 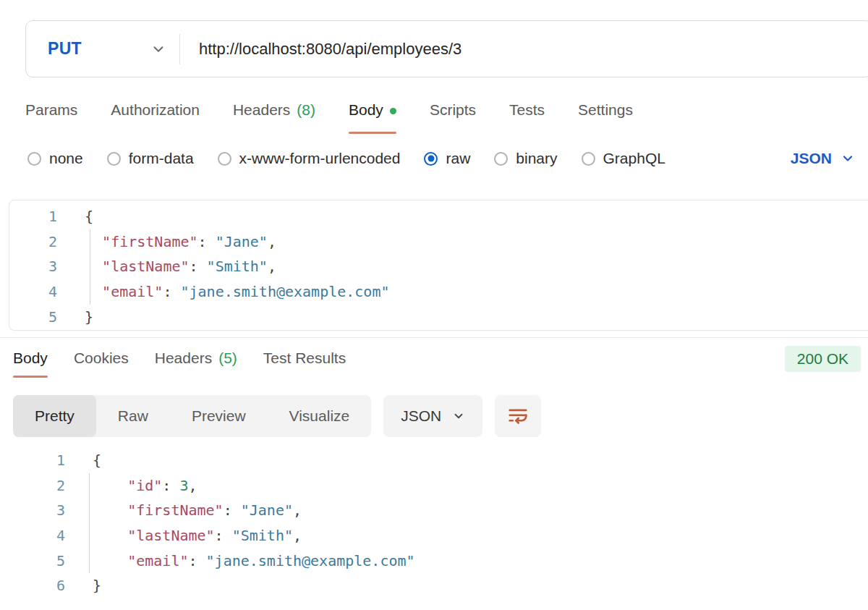 What do you see at coordinates (184, 486) in the screenshot?
I see `token: 3` at bounding box center [184, 486].